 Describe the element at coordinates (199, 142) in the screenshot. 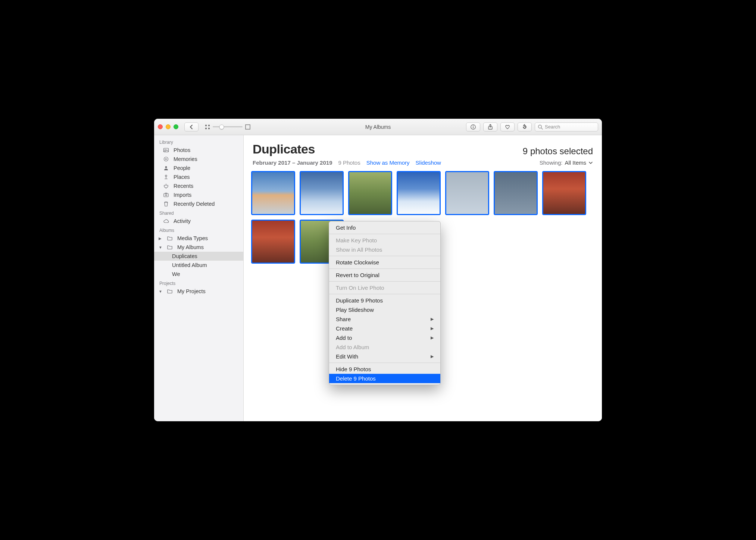

I see `sidebar-section-library: Library` at that location.